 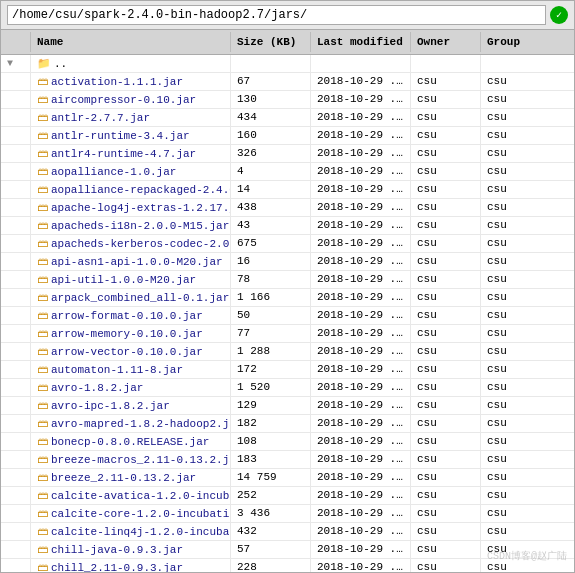 What do you see at coordinates (288, 352) in the screenshot?
I see `list-item: 🗃arrow-vector-0.10.0.jar1 2882018-10-29 …` at bounding box center [288, 352].